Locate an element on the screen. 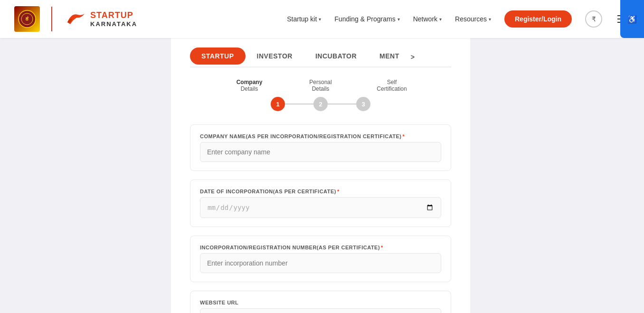 This screenshot has height=313, width=644. step-circle-2: 2 is located at coordinates (321, 104).